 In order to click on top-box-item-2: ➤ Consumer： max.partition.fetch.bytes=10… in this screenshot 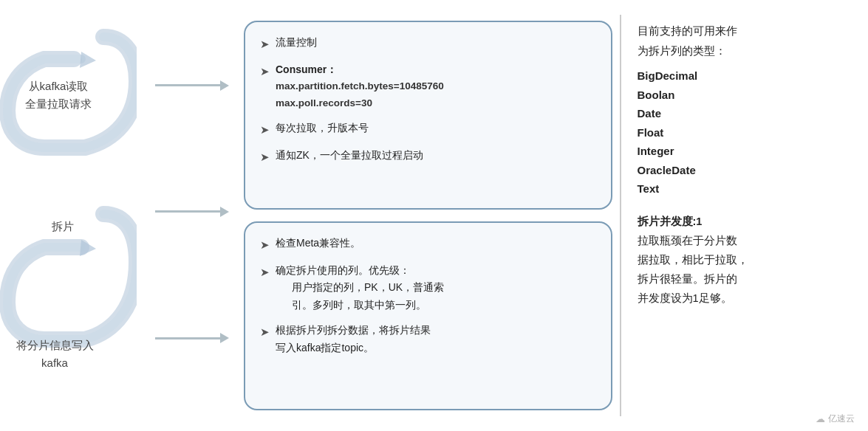, I will do `click(428, 87)`.